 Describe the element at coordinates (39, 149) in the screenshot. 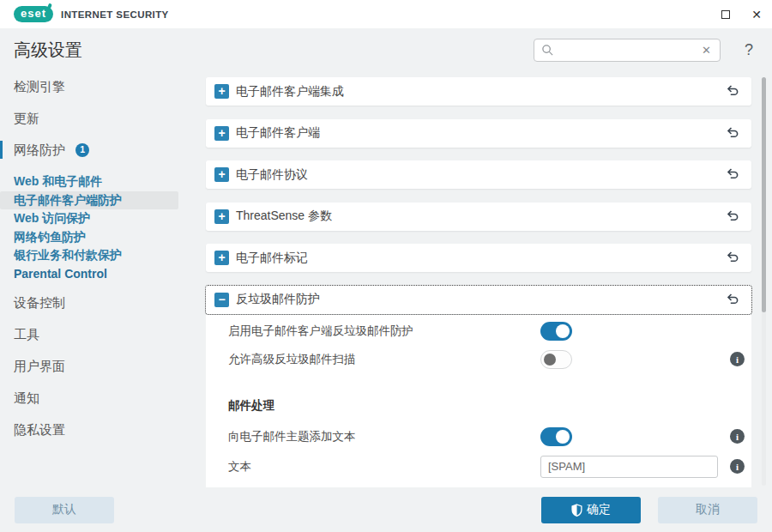

I see `sidebar-item-label: 网络防护` at that location.